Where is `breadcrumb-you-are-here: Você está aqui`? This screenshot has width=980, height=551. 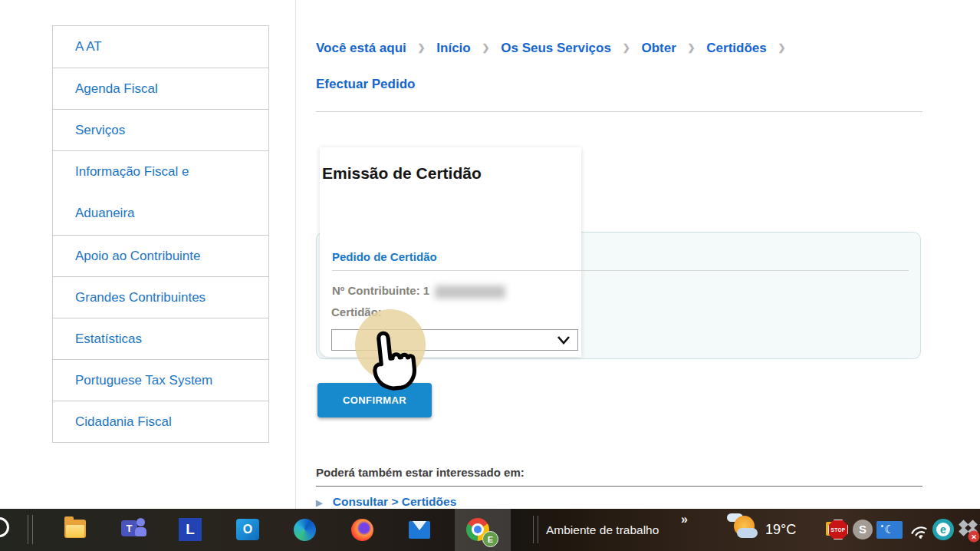
breadcrumb-you-are-here: Você está aqui is located at coordinates (361, 48).